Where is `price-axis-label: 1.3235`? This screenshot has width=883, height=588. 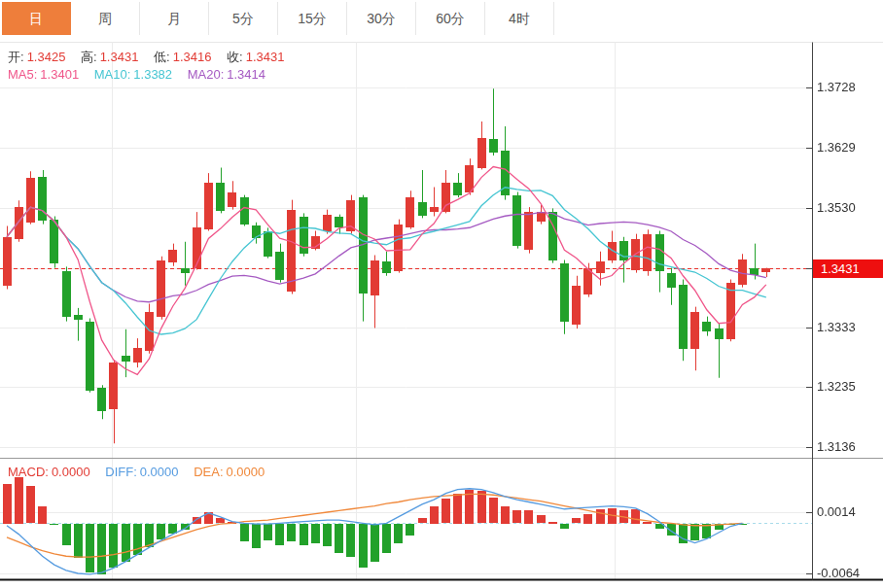 price-axis-label: 1.3235 is located at coordinates (849, 387).